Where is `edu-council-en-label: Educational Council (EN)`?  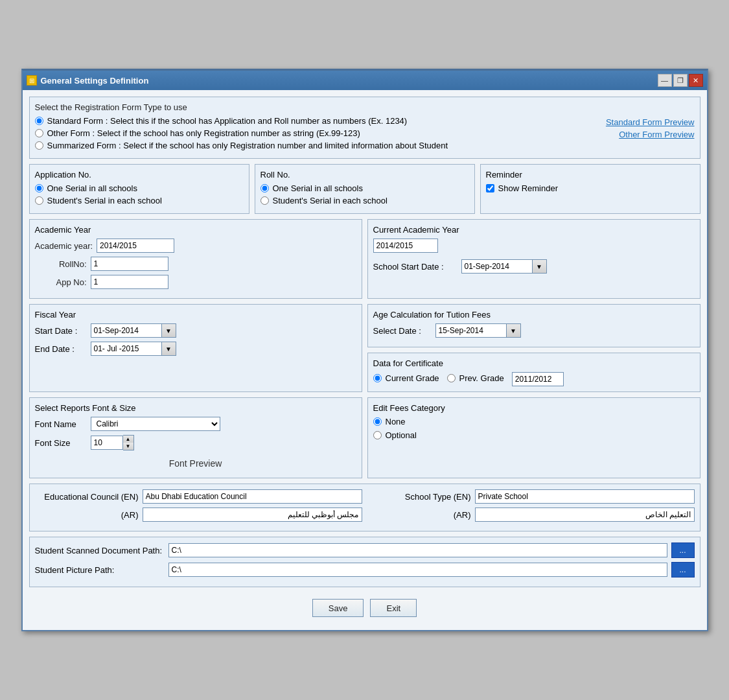
edu-council-en-label: Educational Council (EN) is located at coordinates (87, 496).